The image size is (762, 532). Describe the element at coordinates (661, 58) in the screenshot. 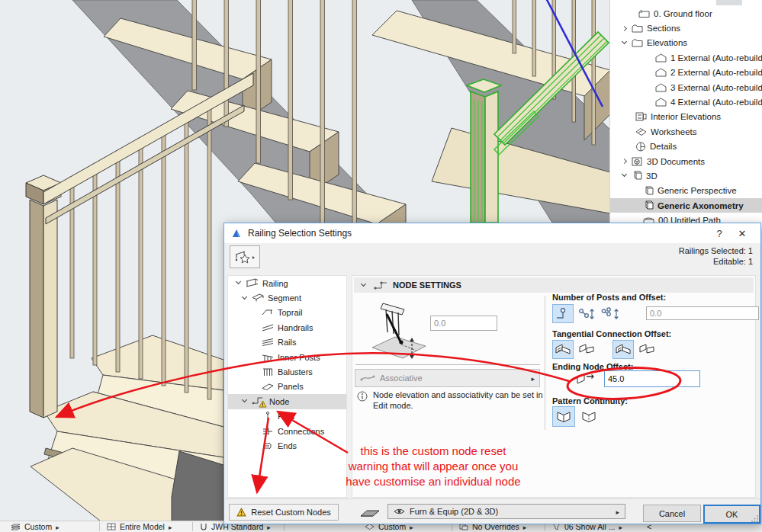

I see `elevation-icon` at that location.